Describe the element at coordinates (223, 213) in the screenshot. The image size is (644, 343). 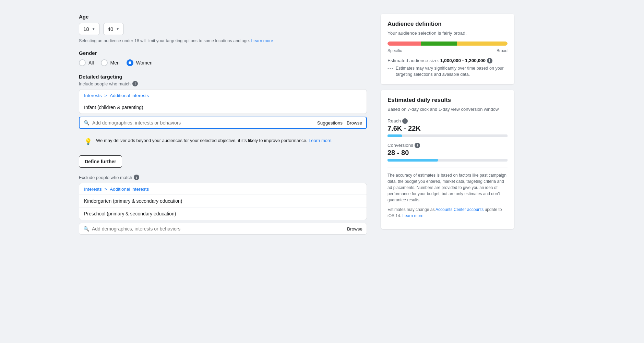
I see `exclude-tag-2: Preschool (primary & secondary education…` at that location.